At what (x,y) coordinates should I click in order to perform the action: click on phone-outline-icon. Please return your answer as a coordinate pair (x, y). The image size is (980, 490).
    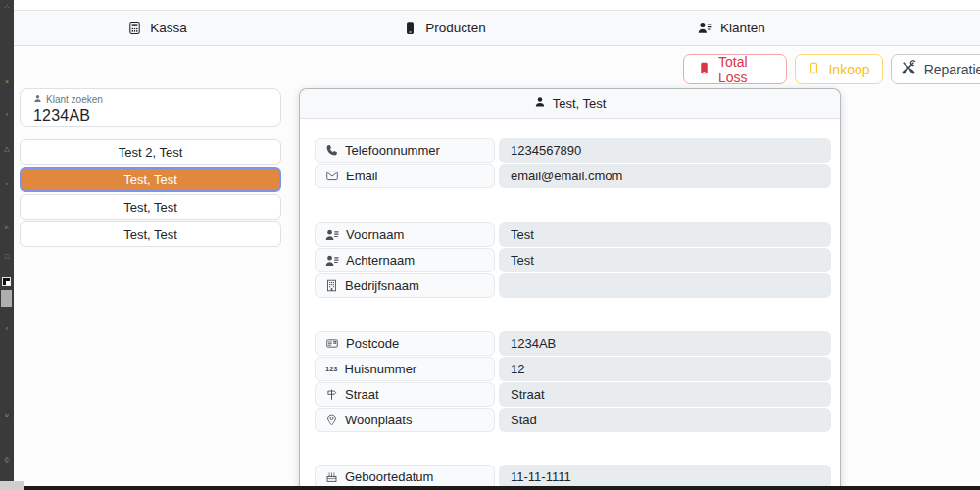
    Looking at the image, I should click on (813, 70).